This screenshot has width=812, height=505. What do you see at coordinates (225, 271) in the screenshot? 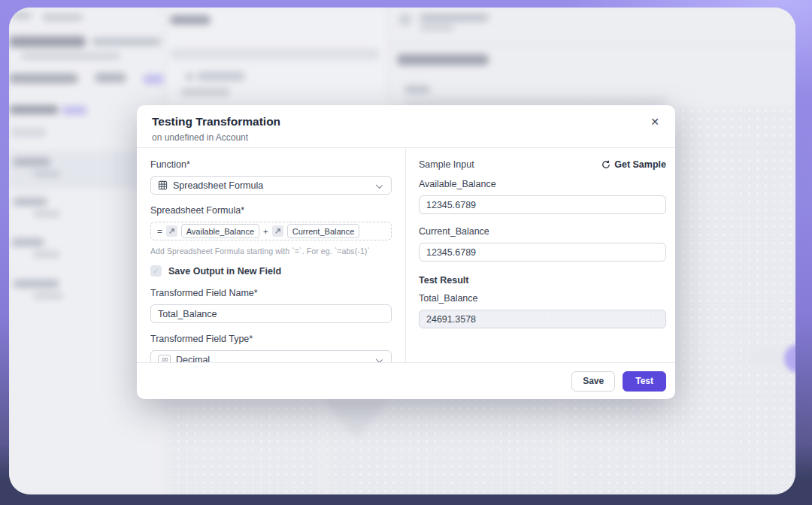
I see `save-output-checkbox-label: Save Output in New Field` at bounding box center [225, 271].